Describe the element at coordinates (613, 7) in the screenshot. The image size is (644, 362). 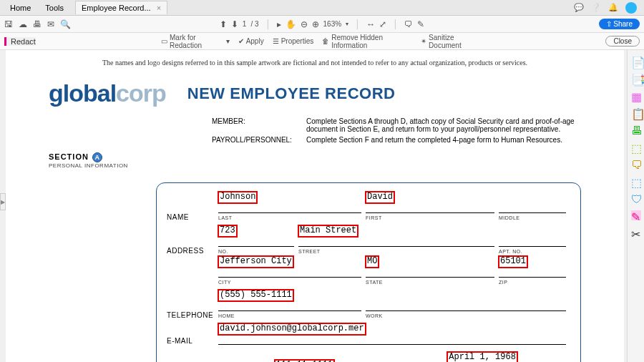
I see `bell-icon: 🔔` at that location.